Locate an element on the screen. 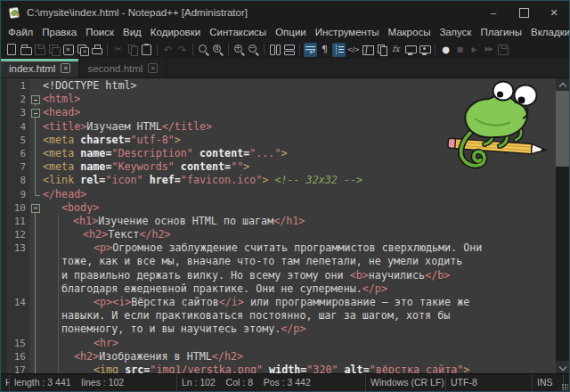 The image size is (570, 392). zoom-in-icon: + is located at coordinates (239, 50).